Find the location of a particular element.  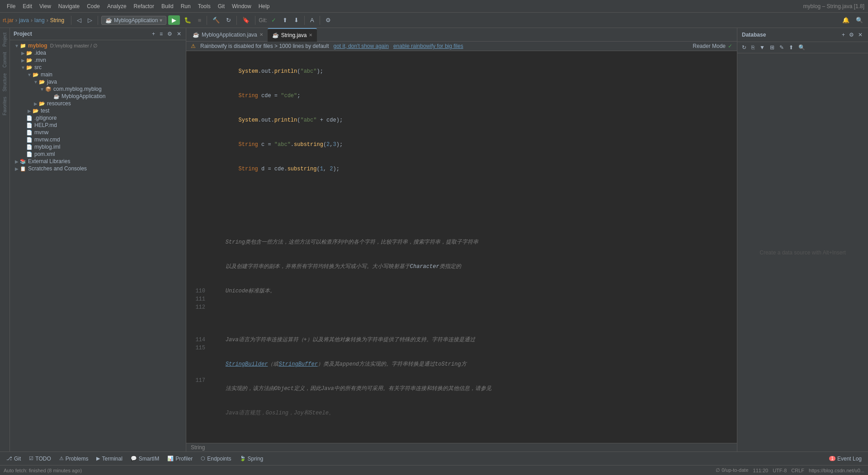

tree-scratches-arrow: ▶ is located at coordinates (17, 169).